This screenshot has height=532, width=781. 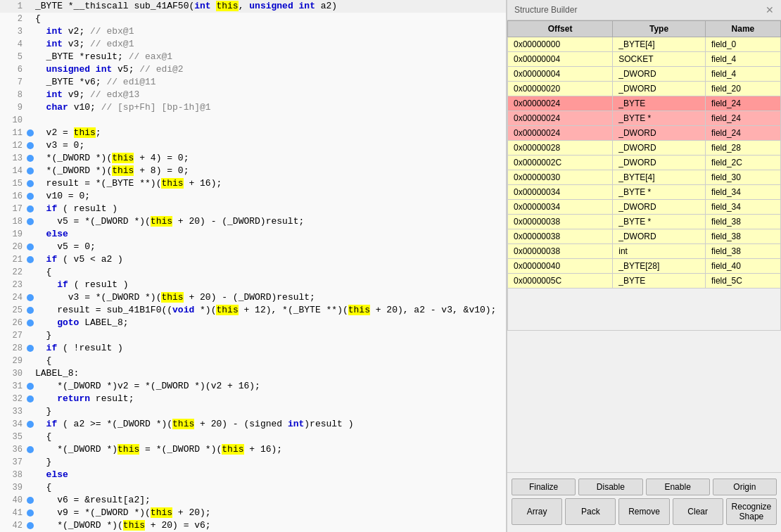 I want to click on array-button: Array, so click(x=537, y=512).